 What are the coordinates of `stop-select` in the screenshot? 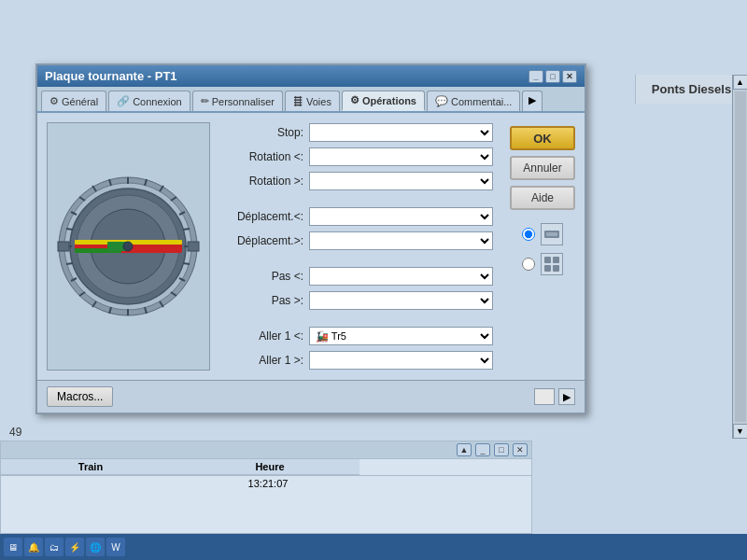 It's located at (402, 133).